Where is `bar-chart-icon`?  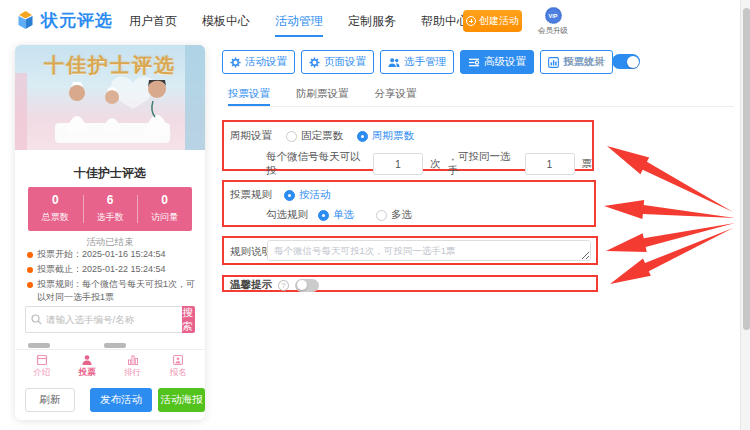
bar-chart-icon is located at coordinates (554, 62).